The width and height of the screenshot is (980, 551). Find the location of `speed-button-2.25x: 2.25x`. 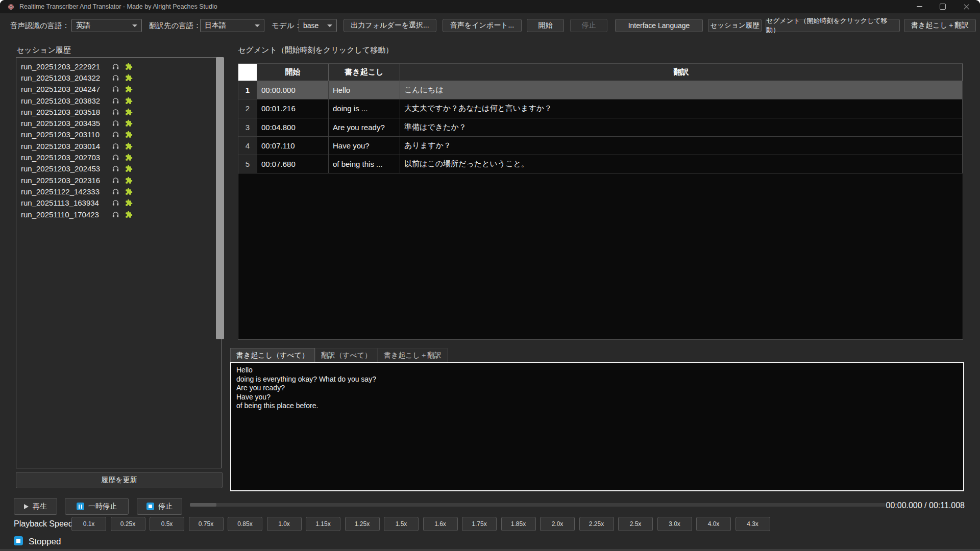

speed-button-2.25x: 2.25x is located at coordinates (597, 524).